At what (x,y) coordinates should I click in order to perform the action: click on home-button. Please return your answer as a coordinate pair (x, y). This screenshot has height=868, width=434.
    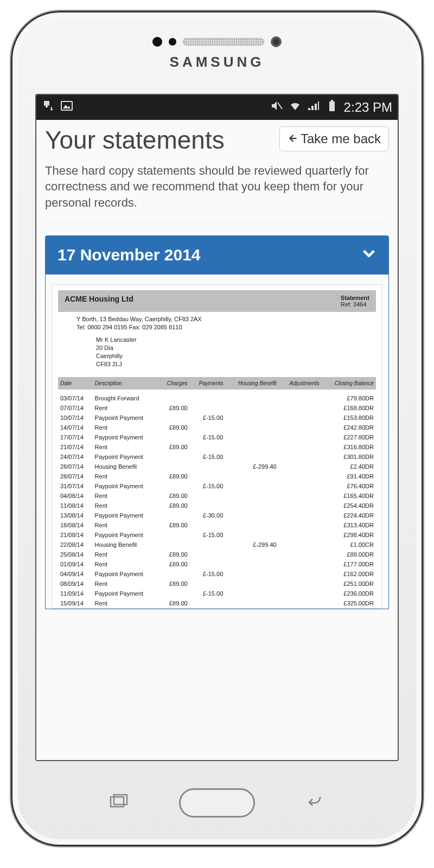
    Looking at the image, I should click on (217, 803).